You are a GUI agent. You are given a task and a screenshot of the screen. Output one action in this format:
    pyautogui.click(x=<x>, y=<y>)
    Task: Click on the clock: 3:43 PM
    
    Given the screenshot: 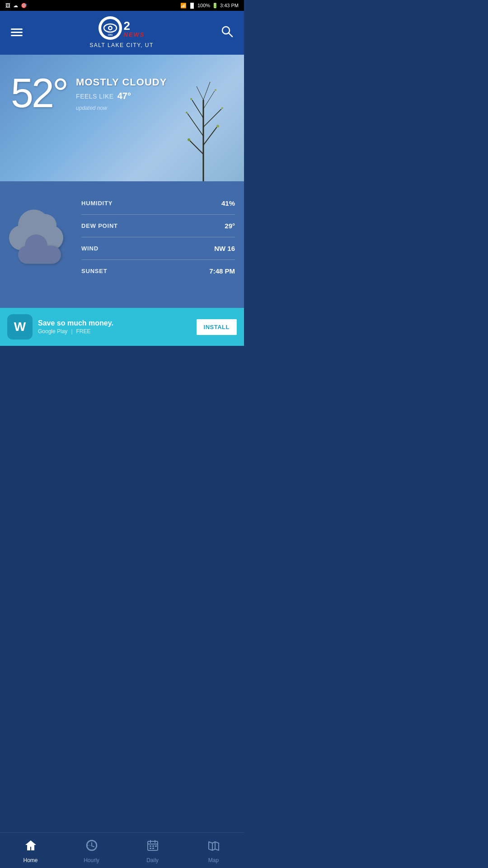 What is the action you would take?
    pyautogui.click(x=230, y=5)
    